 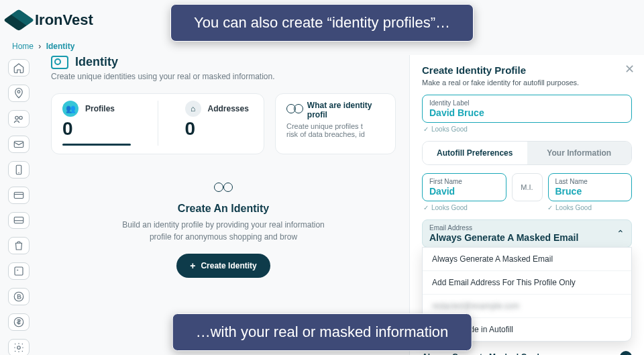 I want to click on email-address-select: Email Address Always Generate A Masked E…, so click(x=527, y=234).